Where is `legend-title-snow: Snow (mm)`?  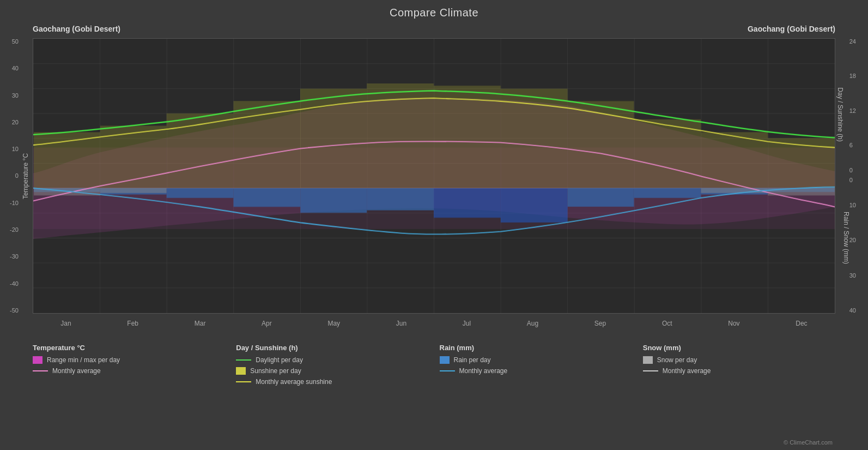 legend-title-snow: Snow (mm) is located at coordinates (739, 348).